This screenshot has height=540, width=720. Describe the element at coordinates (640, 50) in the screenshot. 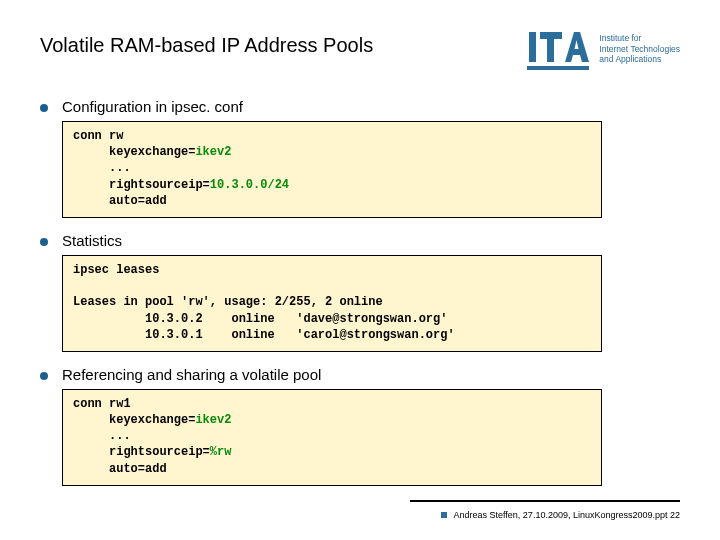

I see `logo-sub-2: Internet Technologies` at that location.